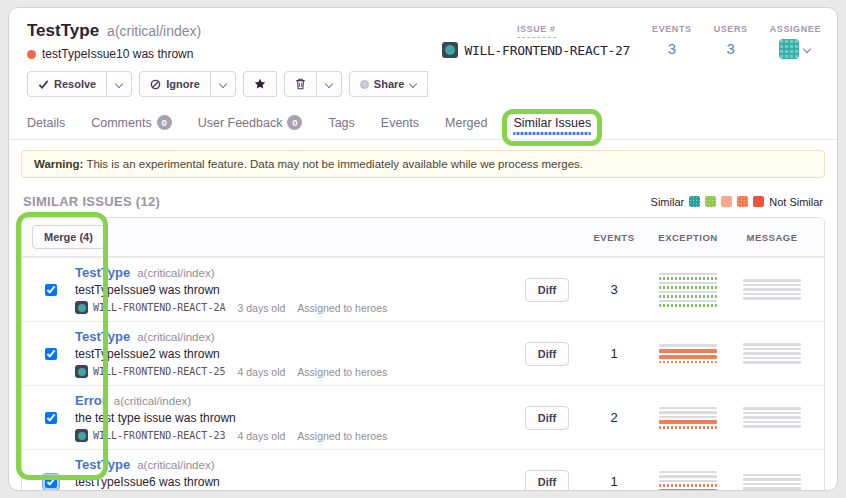  Describe the element at coordinates (737, 202) in the screenshot. I see `similarity-legend: Similar Not Similar` at that location.